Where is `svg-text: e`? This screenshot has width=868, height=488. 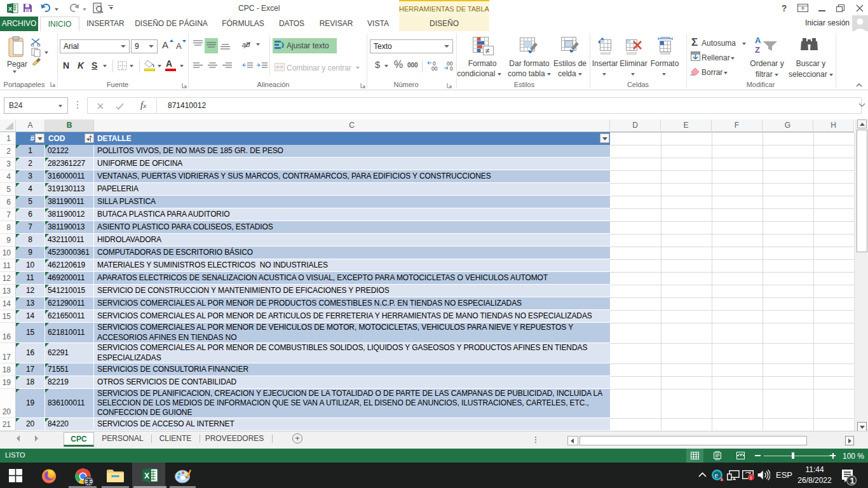 svg-text: e is located at coordinates (717, 475).